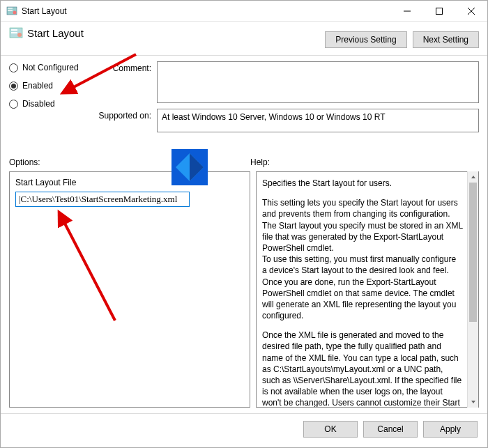 The height and width of the screenshot is (448, 488). I want to click on policy-header-icon, so click(16, 33).